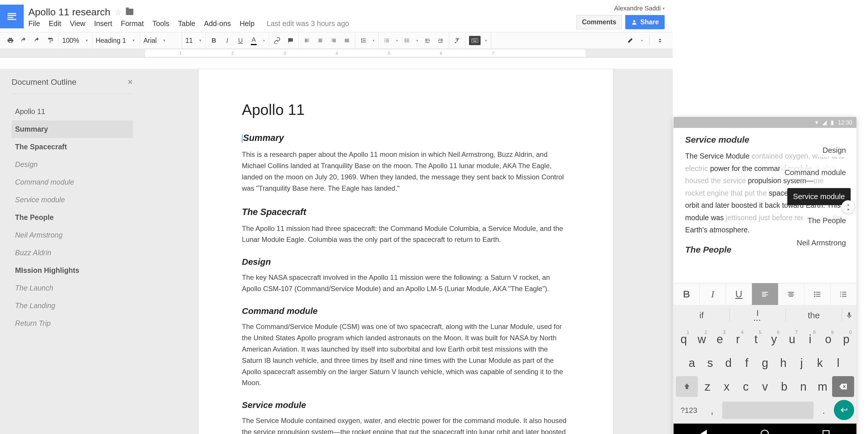 Image resolution: width=868 pixels, height=434 pixels. What do you see at coordinates (34, 24) in the screenshot?
I see `menu-file: File` at bounding box center [34, 24].